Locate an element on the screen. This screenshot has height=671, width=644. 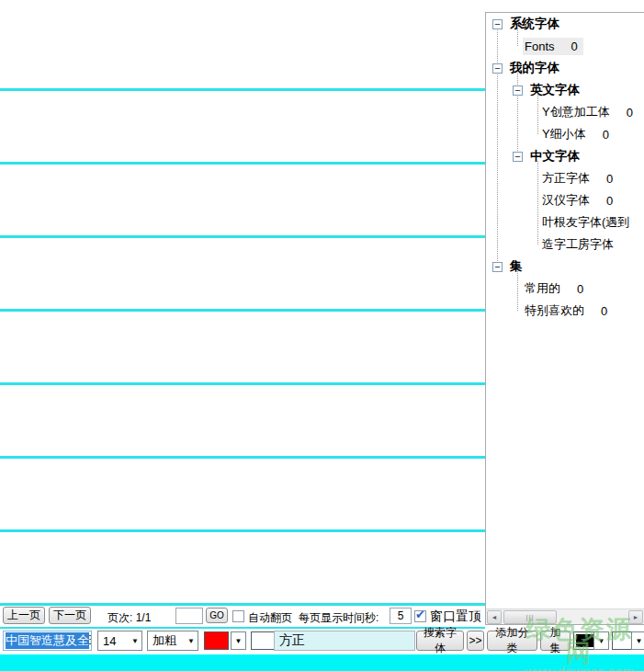
tree-node-label: Y创意加工体 is located at coordinates (576, 112).